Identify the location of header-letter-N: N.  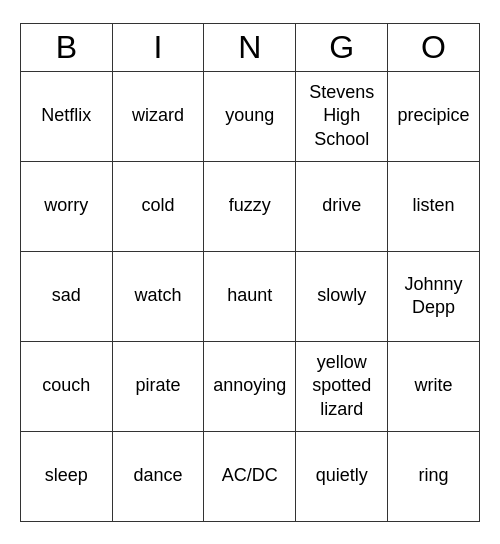
(250, 47).